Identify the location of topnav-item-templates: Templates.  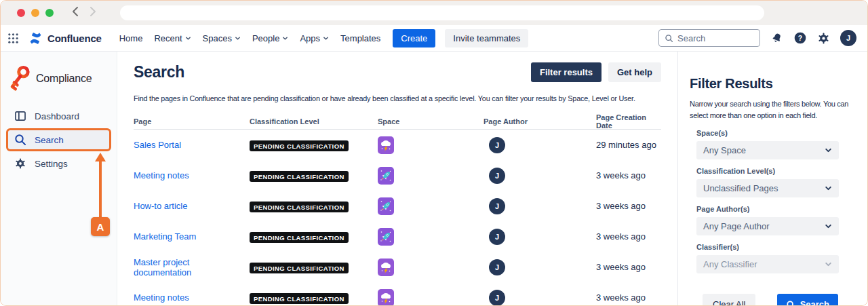
(361, 38).